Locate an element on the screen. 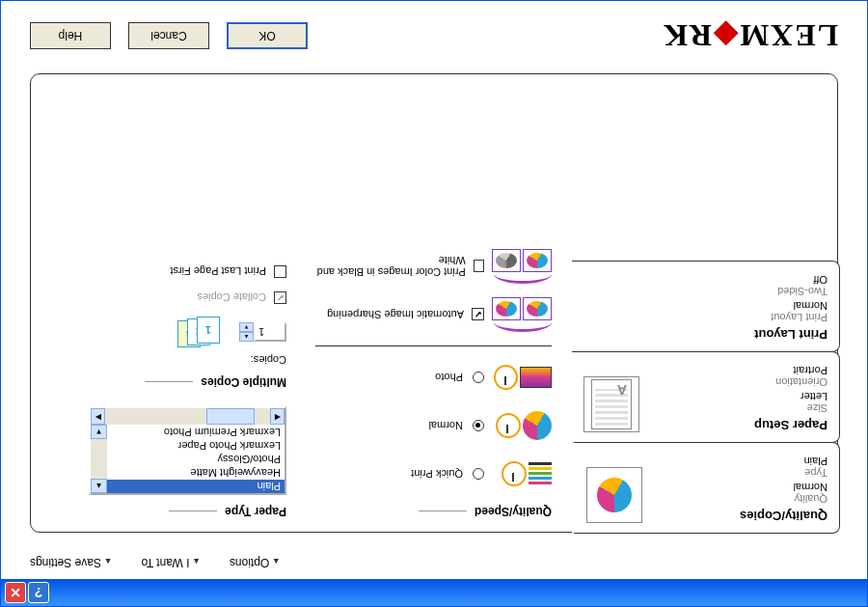 Image resolution: width=868 pixels, height=607 pixels. collate-label: Collate Copies is located at coordinates (231, 298).